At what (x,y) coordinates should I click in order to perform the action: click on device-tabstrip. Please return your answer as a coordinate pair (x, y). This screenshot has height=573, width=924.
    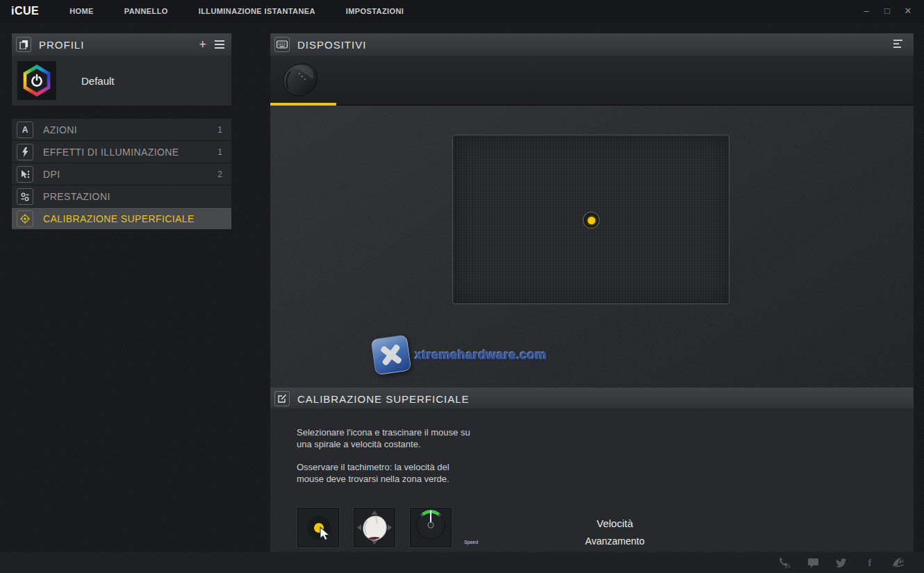
    Looking at the image, I should click on (592, 81).